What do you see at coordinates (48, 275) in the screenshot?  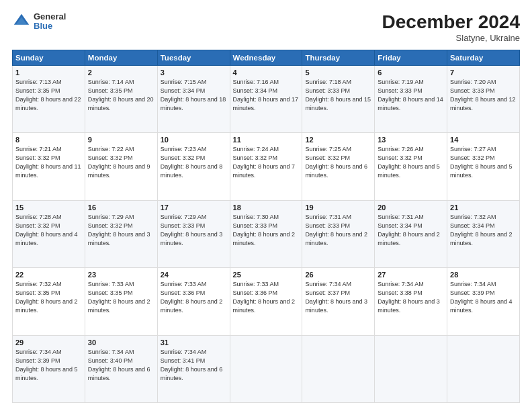 I see `day-number: 22` at bounding box center [48, 275].